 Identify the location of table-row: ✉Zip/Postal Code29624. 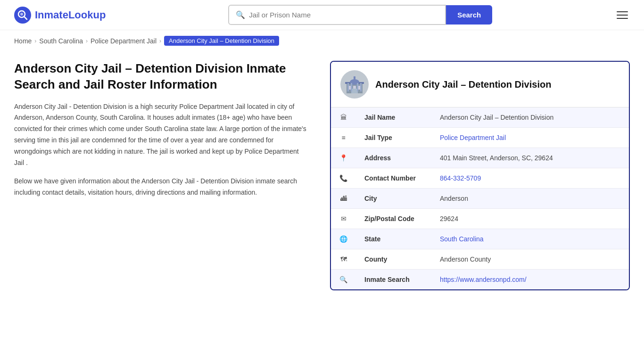
(480, 219).